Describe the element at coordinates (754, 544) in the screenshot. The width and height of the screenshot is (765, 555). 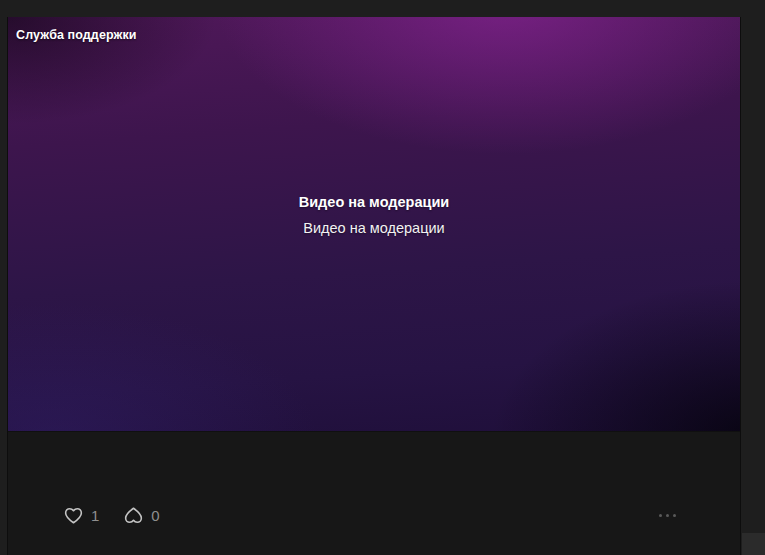
I see `adjacent-element-edge` at that location.